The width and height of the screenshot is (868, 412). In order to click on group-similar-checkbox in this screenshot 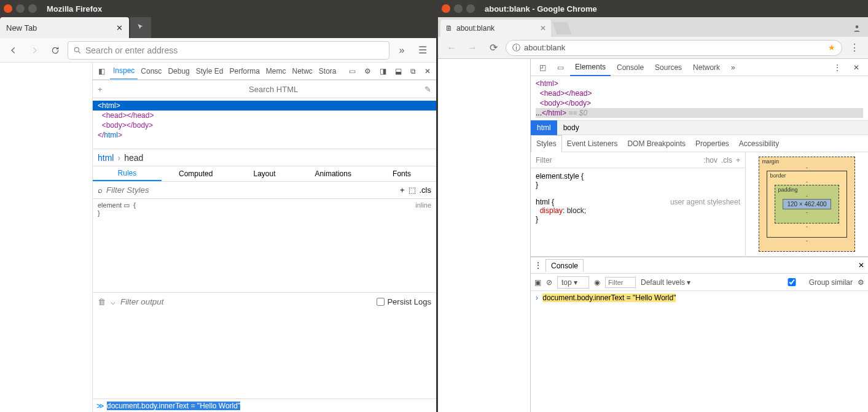, I will do `click(792, 282)`.